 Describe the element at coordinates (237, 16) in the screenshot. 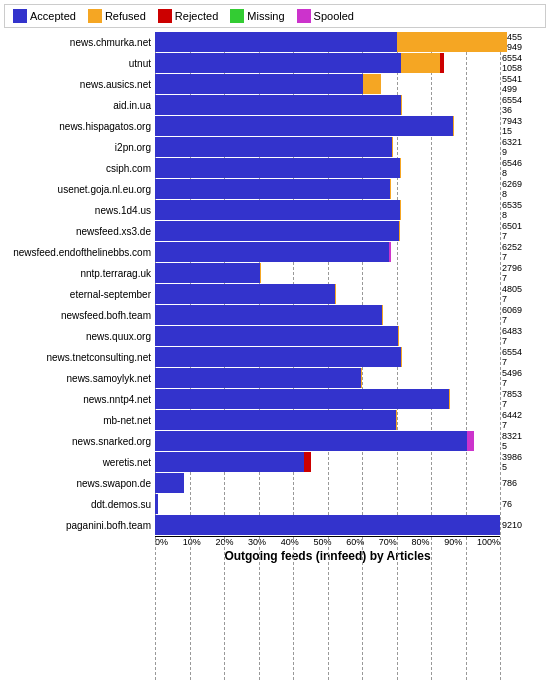

I see `missing-legend-box` at that location.